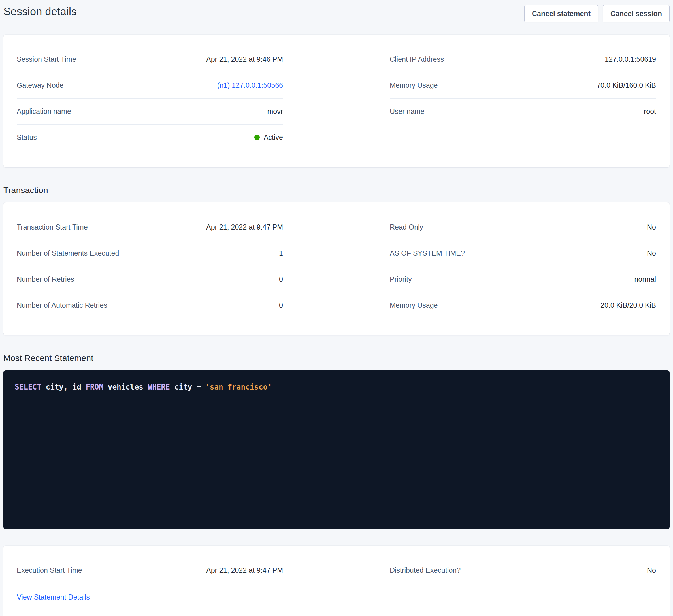 This screenshot has width=673, height=616. What do you see at coordinates (245, 59) in the screenshot?
I see `session-start-time-value: Apr 21, 2022 at 9:46 PM` at bounding box center [245, 59].